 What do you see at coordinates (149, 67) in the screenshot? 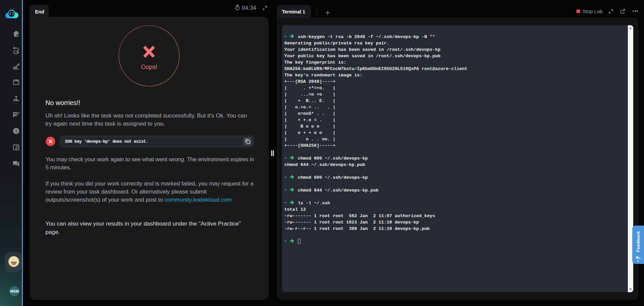
I see `svg-text: Oops!` at bounding box center [149, 67].